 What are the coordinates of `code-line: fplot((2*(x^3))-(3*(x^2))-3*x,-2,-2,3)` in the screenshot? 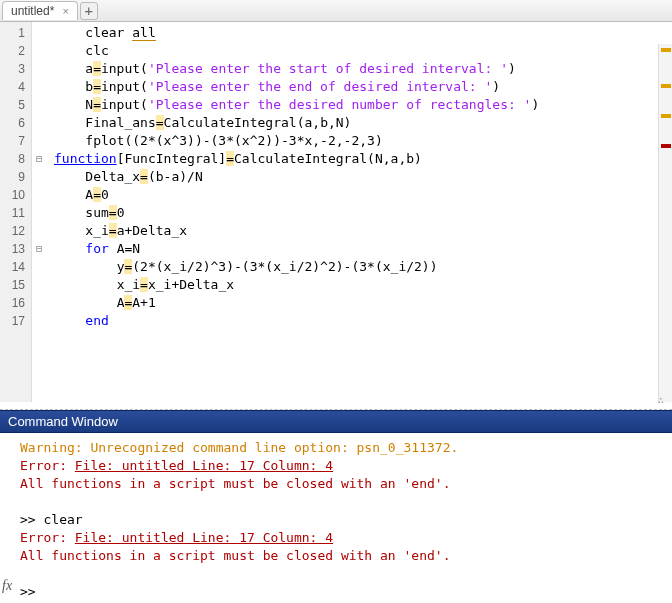 It's located at (363, 141).